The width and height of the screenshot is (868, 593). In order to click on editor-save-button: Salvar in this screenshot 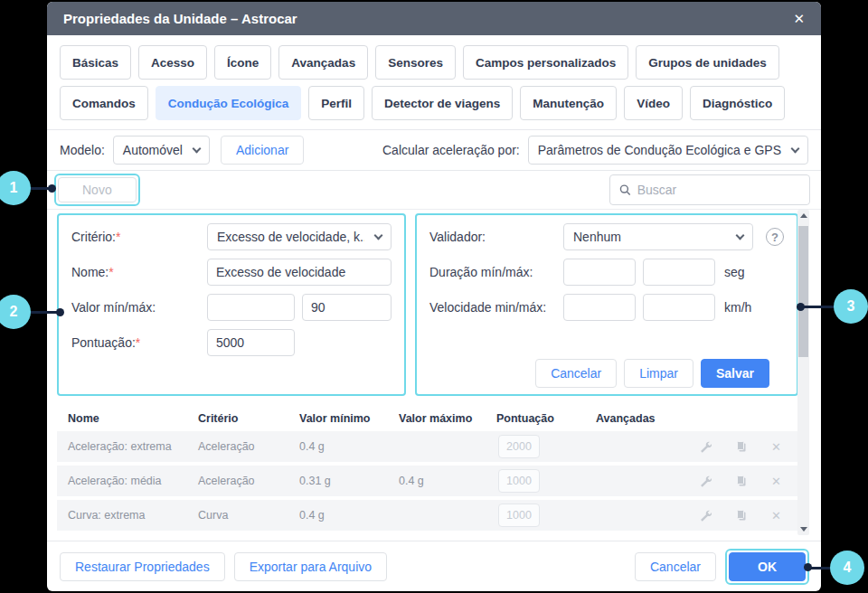, I will do `click(735, 373)`.